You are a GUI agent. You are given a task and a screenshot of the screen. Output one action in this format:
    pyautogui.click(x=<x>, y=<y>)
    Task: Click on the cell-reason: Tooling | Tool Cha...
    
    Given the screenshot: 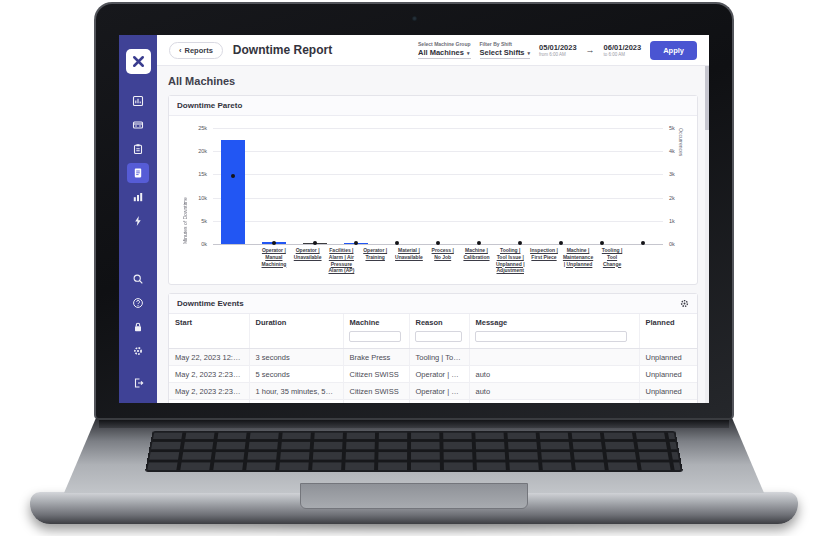 What is the action you would take?
    pyautogui.click(x=439, y=358)
    